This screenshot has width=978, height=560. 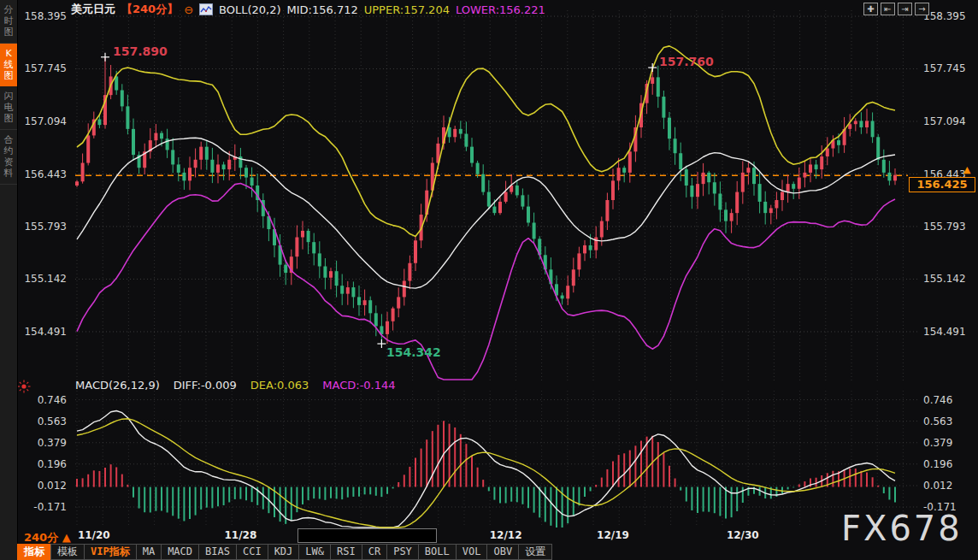 What do you see at coordinates (904, 9) in the screenshot?
I see `zoom-out-icon: ⇥` at bounding box center [904, 9].